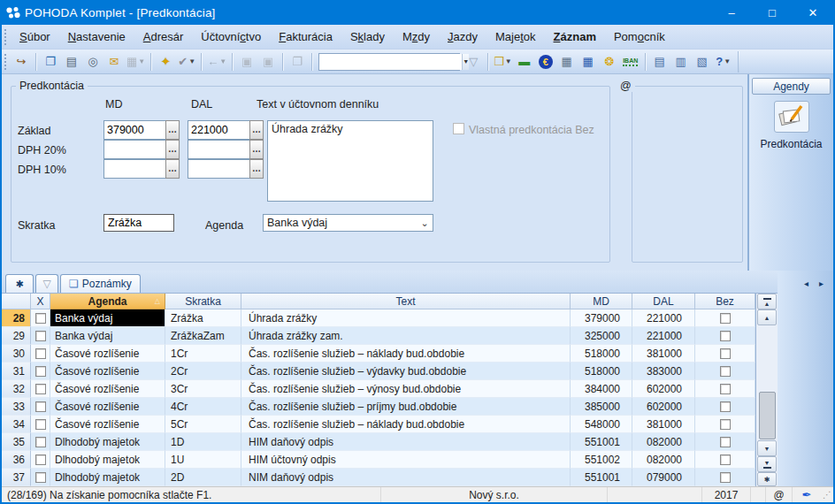 This screenshot has height=504, width=835. Describe the element at coordinates (35, 37) in the screenshot. I see `menu-subor: Súbor` at that location.